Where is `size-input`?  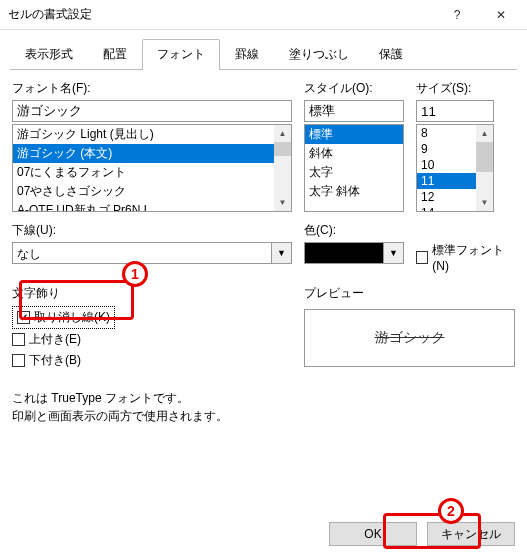 size-input is located at coordinates (455, 111).